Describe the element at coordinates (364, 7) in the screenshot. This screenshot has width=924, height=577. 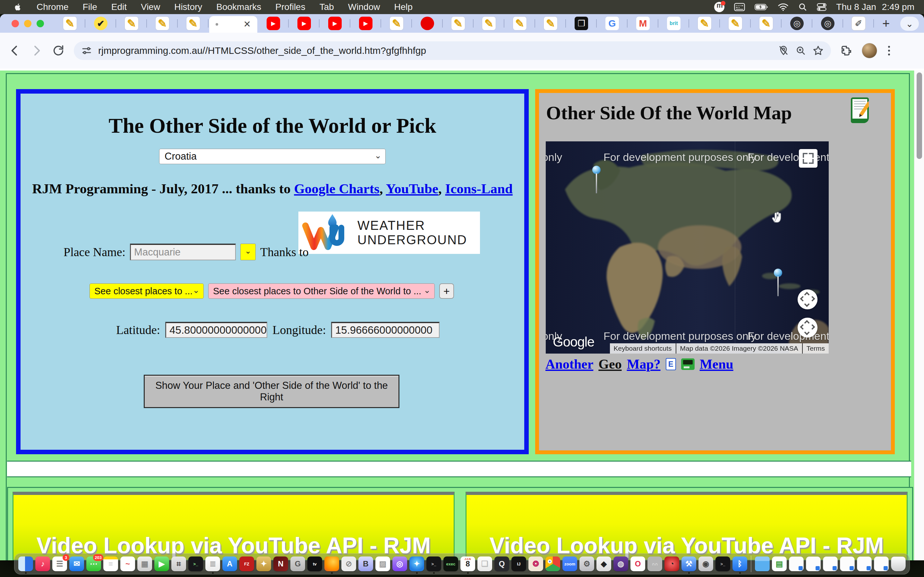
I see `menu-item: Window` at that location.